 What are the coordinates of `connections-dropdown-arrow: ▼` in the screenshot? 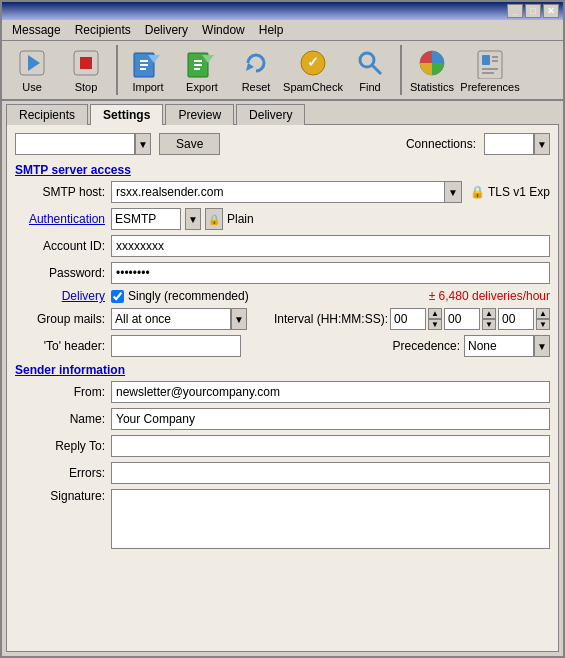 It's located at (542, 144).